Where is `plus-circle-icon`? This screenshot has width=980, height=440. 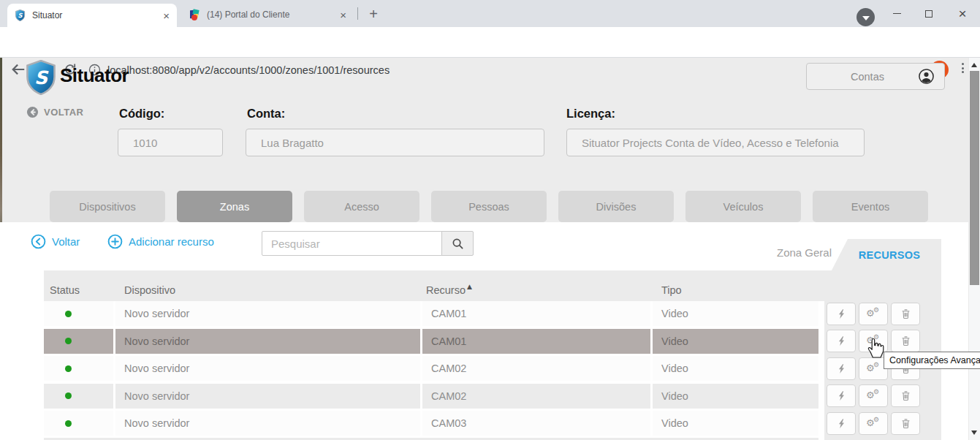 plus-circle-icon is located at coordinates (115, 241).